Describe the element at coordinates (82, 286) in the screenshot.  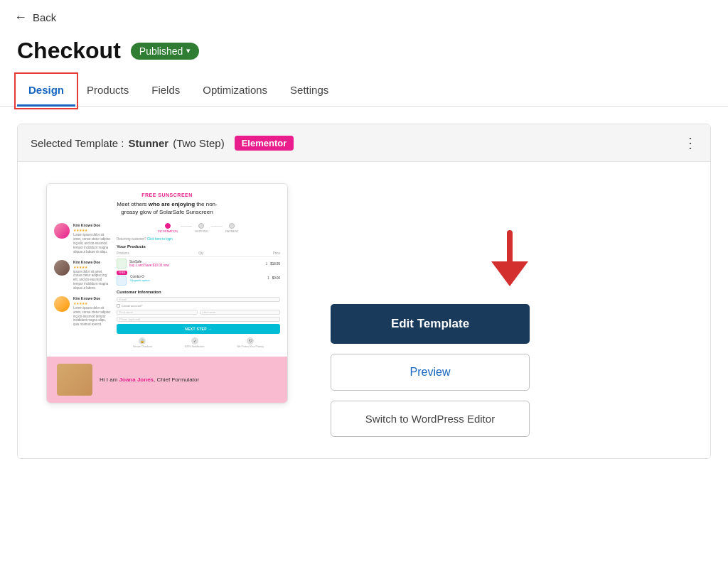
I see `mockup-reviews: Kim Knowe Doe ★★★★★ Lorem ipsum dolor si…` at that location.